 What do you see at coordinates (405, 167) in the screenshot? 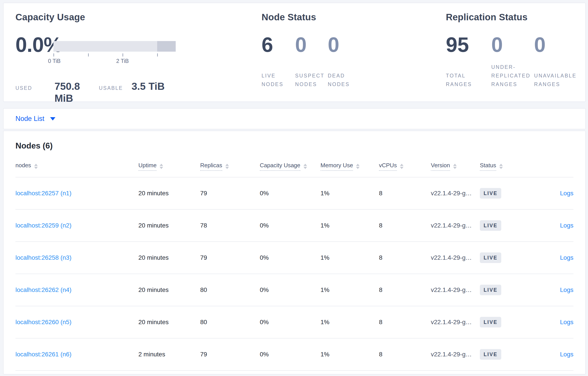
I see `column-header-vcpus: vCPUs` at bounding box center [405, 167].